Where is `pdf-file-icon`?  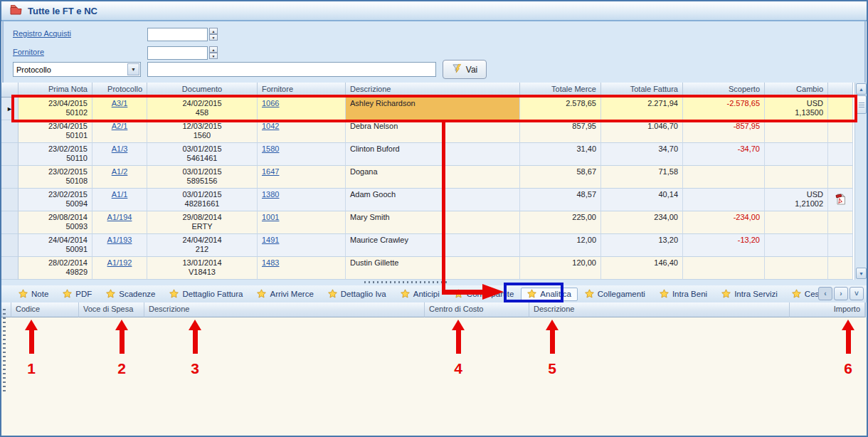
pdf-file-icon is located at coordinates (841, 200).